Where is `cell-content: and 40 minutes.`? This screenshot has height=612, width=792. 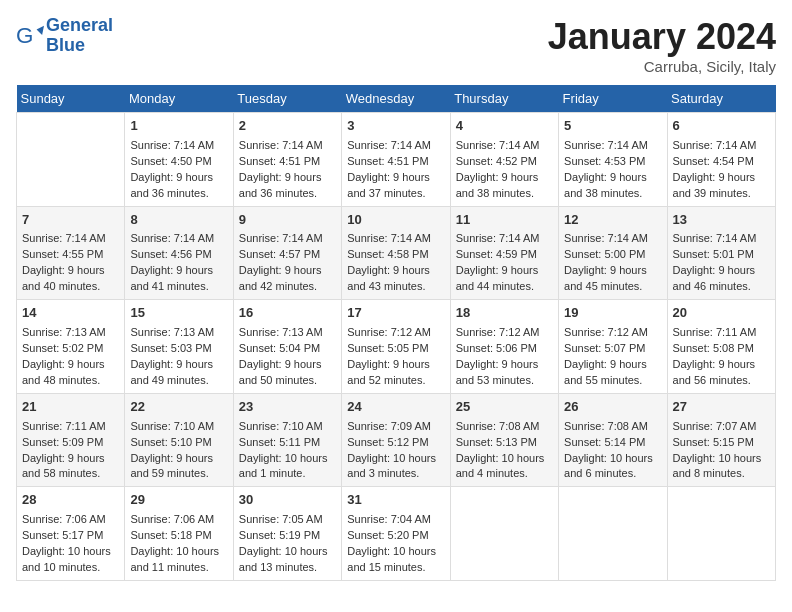 cell-content: and 40 minutes. is located at coordinates (70, 287).